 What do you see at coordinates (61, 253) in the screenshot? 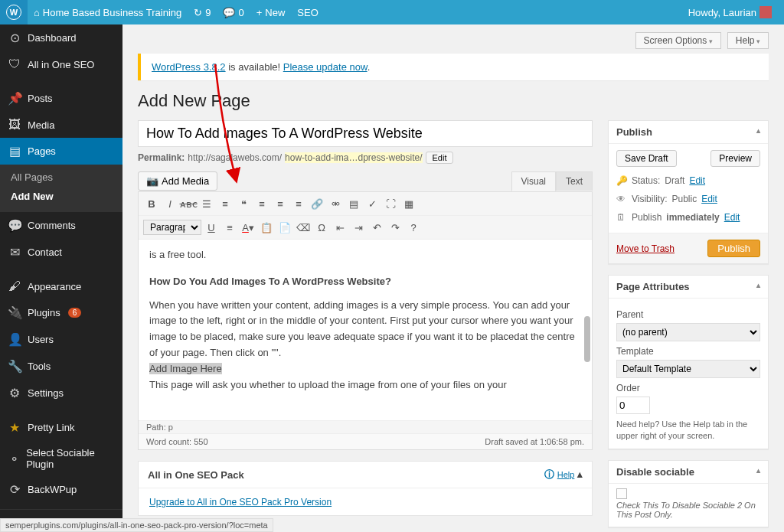
I see `sidebar-item-contact: ✉Contact` at bounding box center [61, 253].